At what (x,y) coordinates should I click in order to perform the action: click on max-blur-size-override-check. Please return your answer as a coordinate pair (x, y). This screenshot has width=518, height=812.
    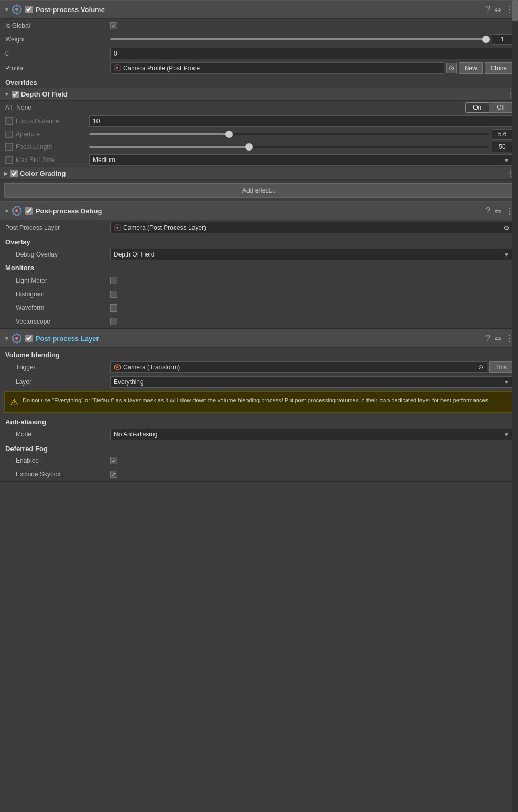
    Looking at the image, I should click on (9, 160).